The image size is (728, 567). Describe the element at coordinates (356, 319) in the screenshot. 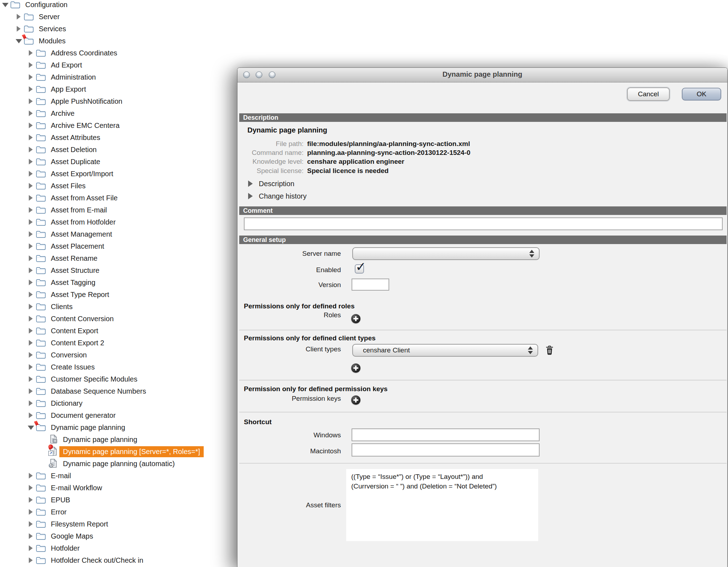

I see `add-role-button` at that location.